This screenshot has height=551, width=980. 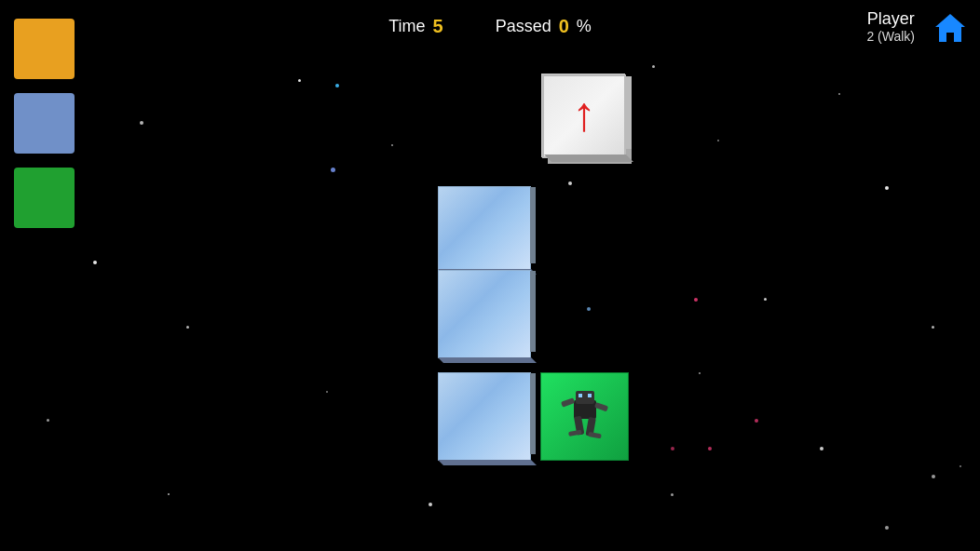 I want to click on time-label: Time, so click(x=406, y=26).